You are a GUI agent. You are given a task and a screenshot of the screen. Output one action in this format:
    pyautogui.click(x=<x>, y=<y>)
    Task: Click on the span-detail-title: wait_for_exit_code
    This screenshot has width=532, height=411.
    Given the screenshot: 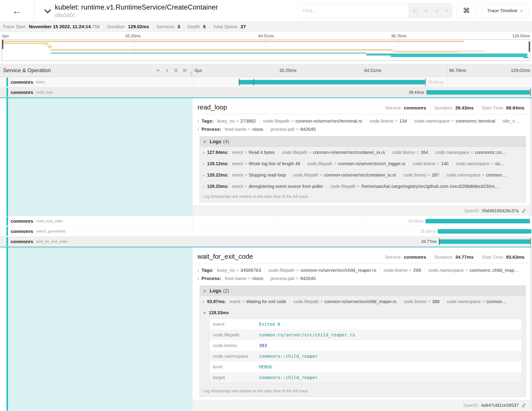 What is the action you would take?
    pyautogui.click(x=225, y=256)
    